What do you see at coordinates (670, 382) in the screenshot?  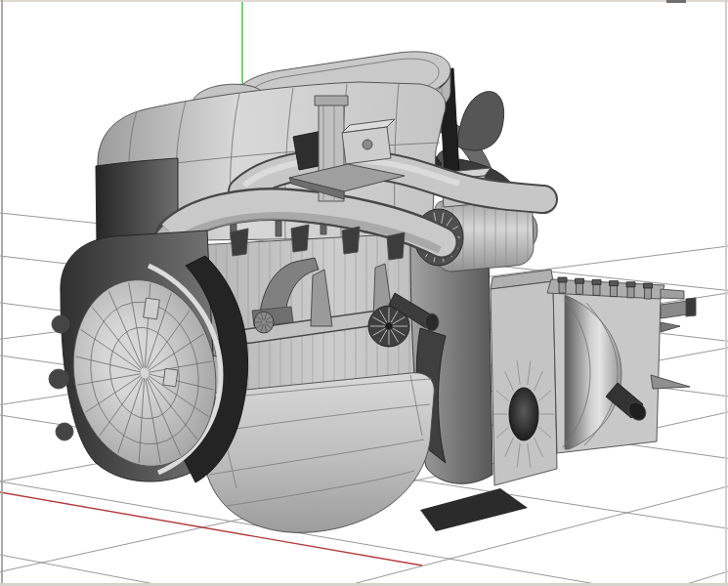 I see `lower-shaft-spike` at bounding box center [670, 382].